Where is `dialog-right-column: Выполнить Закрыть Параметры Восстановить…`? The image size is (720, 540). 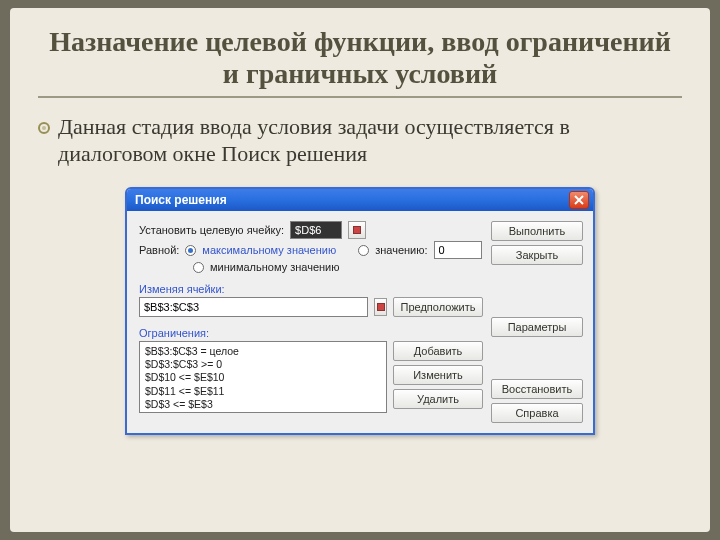
dialog-right-column: Выполнить Закрыть Параметры Восстановить… is located at coordinates (537, 322).